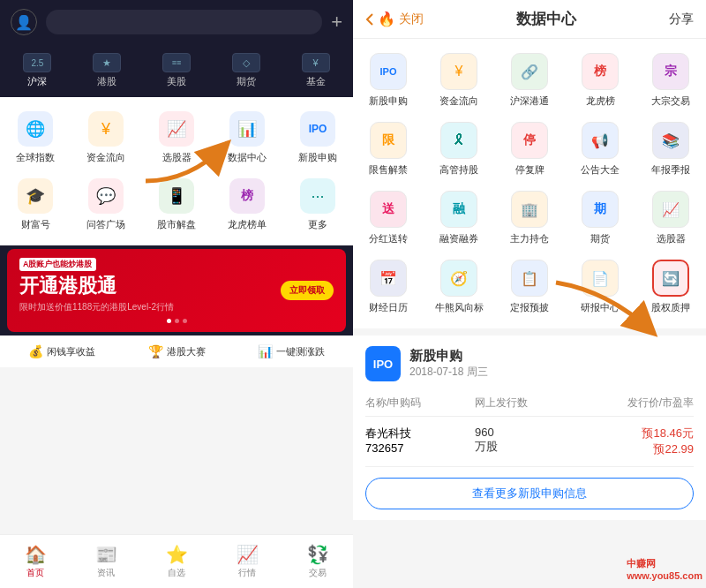  Describe the element at coordinates (459, 307) in the screenshot. I see `rg-niuxiong-label: 牛熊风向标` at that location.